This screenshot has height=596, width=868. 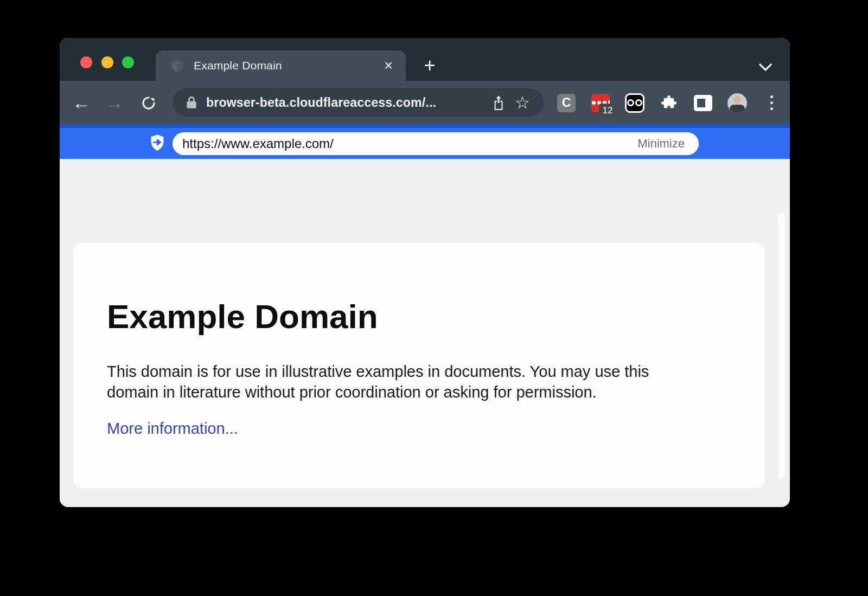 I want to click on extension-badge: 12, so click(x=608, y=111).